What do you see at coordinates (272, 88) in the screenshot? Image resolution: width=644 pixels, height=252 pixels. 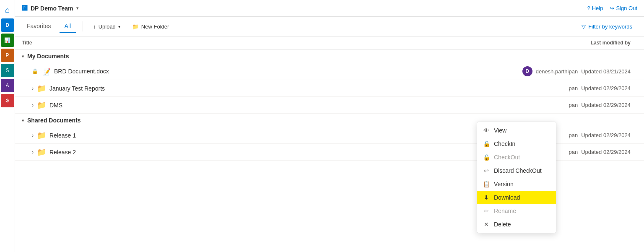 I see `file-item-inner: › 📁 January Test Reports` at bounding box center [272, 88].